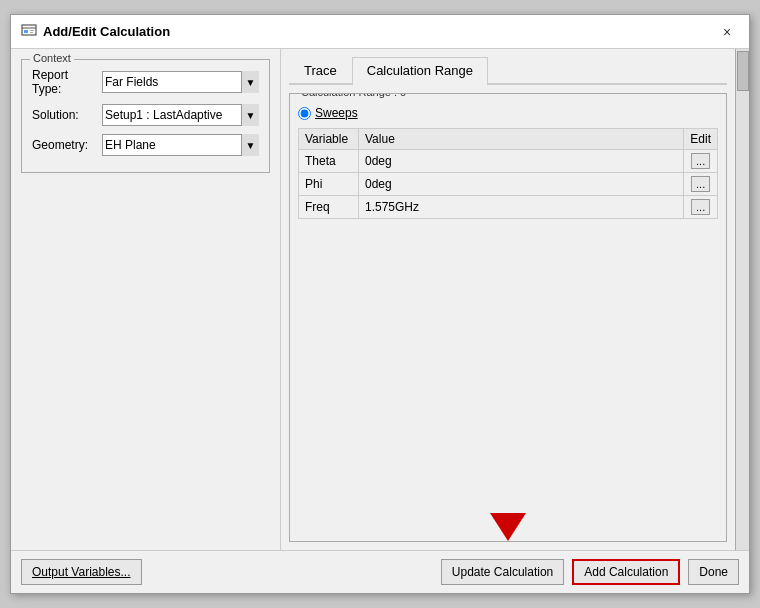  I want to click on dialog-footer: Output Variables... Update Calculation A…, so click(380, 572).